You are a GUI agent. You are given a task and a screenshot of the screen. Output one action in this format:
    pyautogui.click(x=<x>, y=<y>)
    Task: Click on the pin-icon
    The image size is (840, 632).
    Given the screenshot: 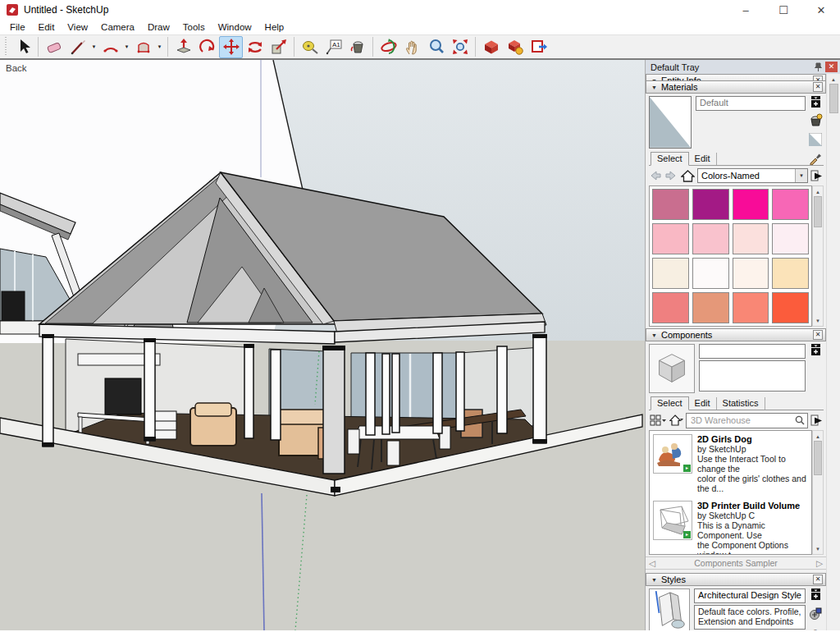 What is the action you would take?
    pyautogui.click(x=819, y=67)
    